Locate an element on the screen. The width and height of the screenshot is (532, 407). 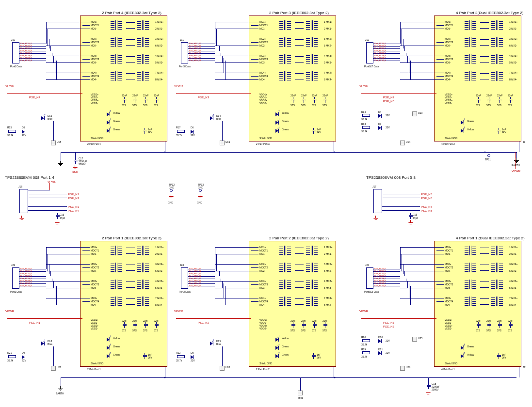
bead-ref: U14 is located at coordinates (408, 142).